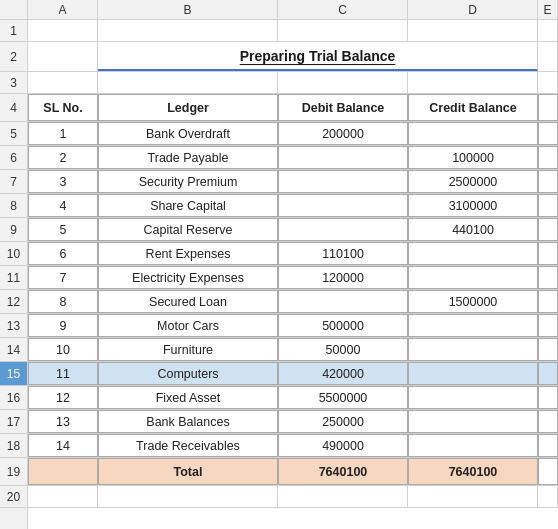 This screenshot has height=529, width=558. Describe the element at coordinates (548, 472) in the screenshot. I see `cell-19f` at that location.